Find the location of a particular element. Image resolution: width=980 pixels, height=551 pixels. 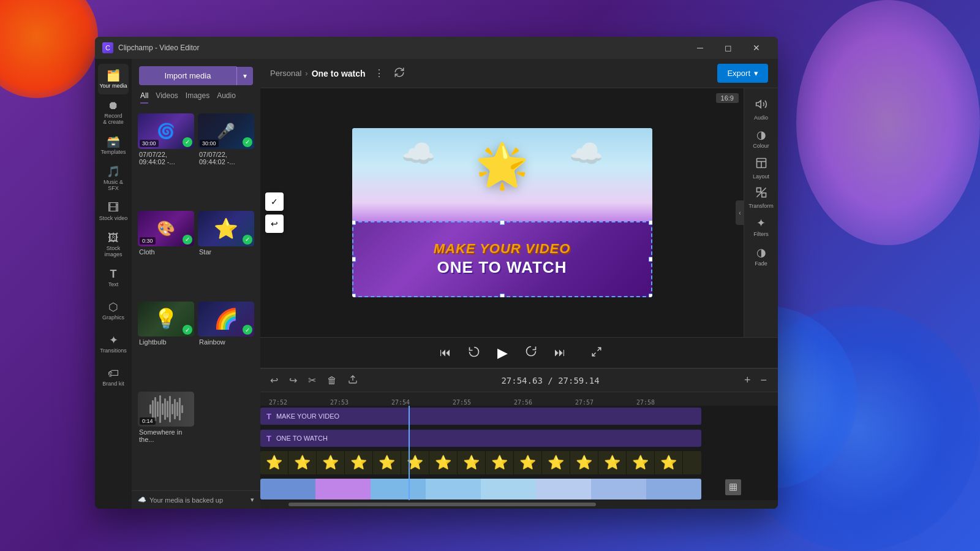

text-icon: T is located at coordinates (114, 275).